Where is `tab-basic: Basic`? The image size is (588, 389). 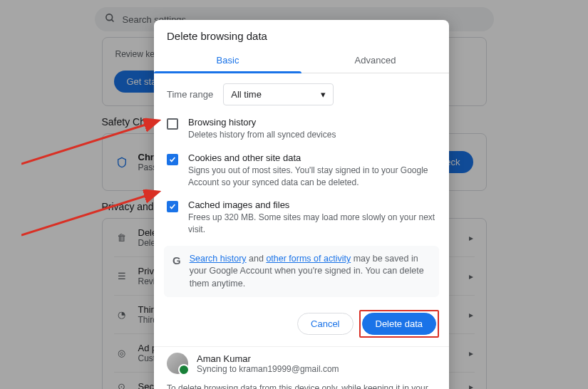 tab-basic: Basic is located at coordinates (228, 61).